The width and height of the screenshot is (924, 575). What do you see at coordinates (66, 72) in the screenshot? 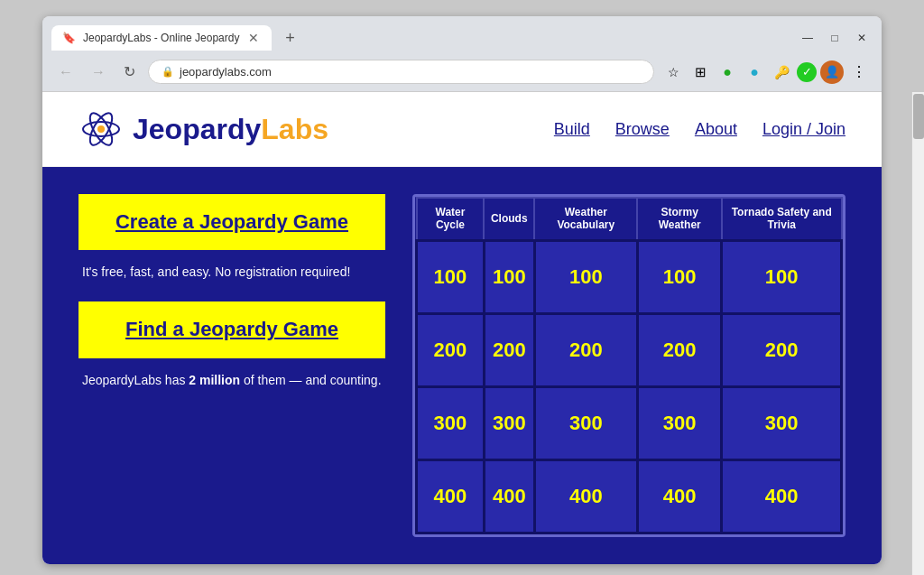
I see `back-button: ←` at bounding box center [66, 72].